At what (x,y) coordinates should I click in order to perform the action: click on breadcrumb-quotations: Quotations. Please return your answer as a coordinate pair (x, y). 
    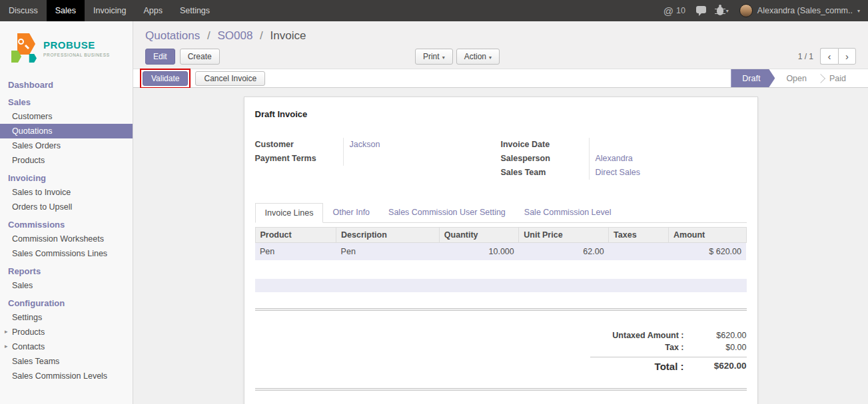
    Looking at the image, I should click on (173, 36).